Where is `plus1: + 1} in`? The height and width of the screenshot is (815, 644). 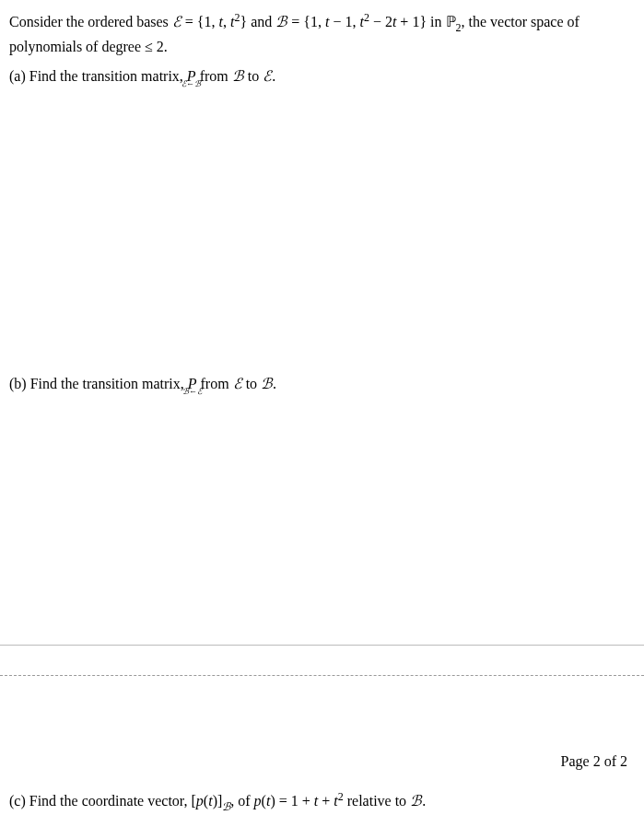 plus1: + 1} in is located at coordinates (420, 22).